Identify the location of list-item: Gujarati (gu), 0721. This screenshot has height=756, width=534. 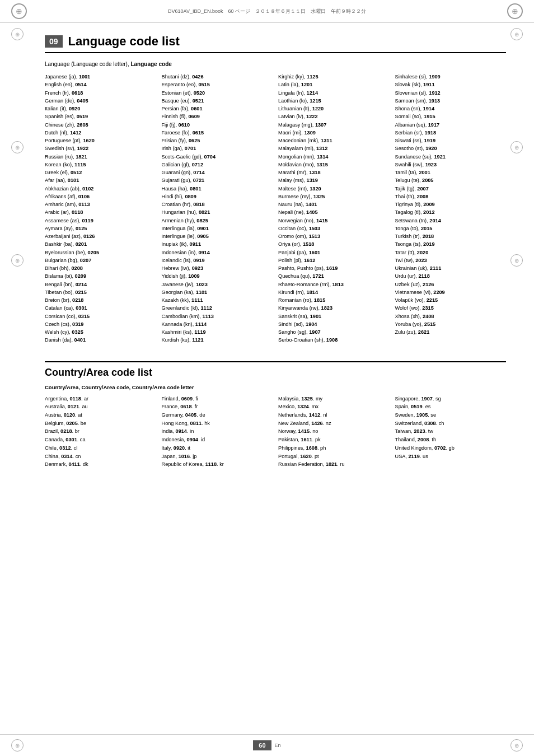
(217, 180).